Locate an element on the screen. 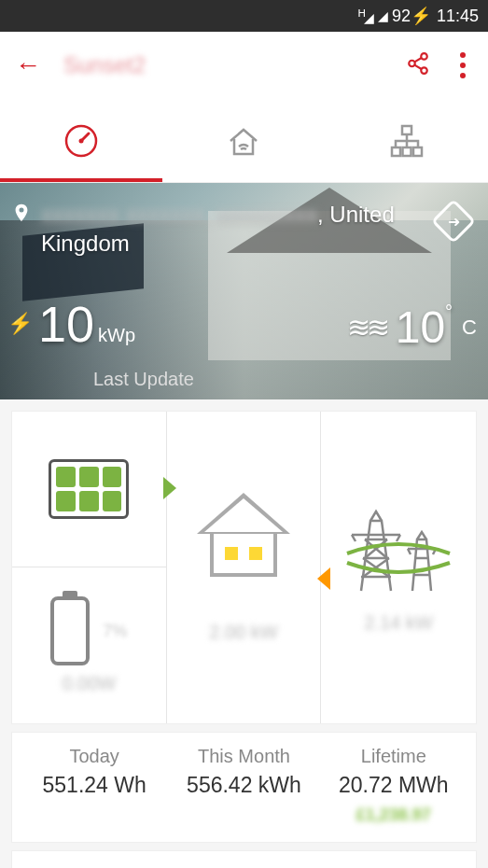 This screenshot has height=868, width=488. battery-percent: 92⚡ is located at coordinates (411, 16).